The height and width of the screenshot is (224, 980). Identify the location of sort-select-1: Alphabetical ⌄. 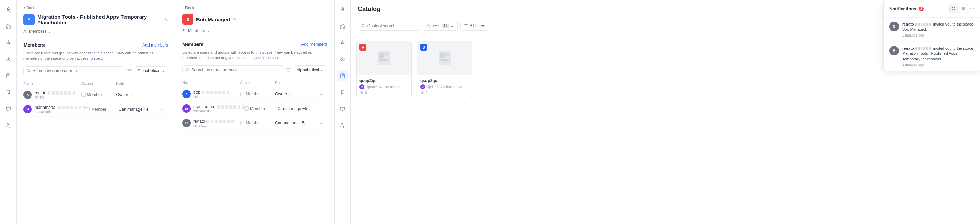
(151, 71).